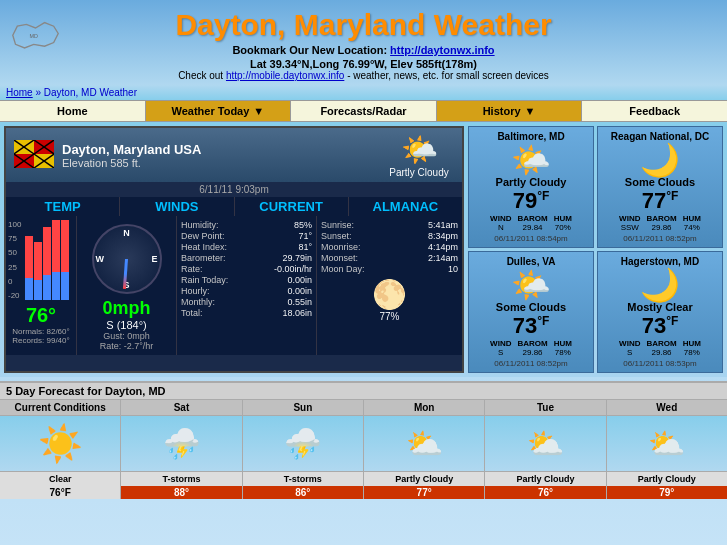 The image size is (727, 545). Describe the element at coordinates (390, 236) in the screenshot. I see `sunset-row: Sunset: 8:34pm` at that location.